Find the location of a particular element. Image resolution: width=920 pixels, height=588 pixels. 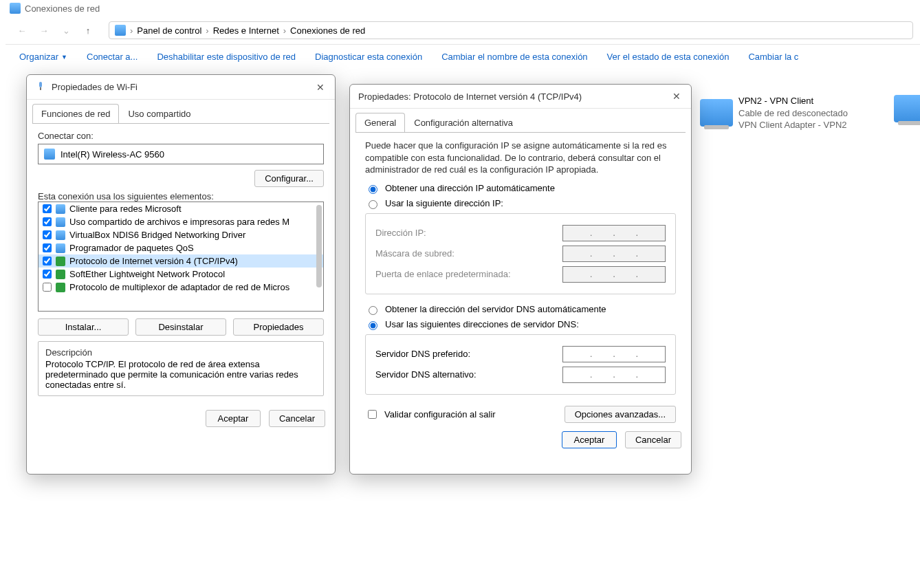

cmd-rename: Cambiar el nombre de esta conexión is located at coordinates (514, 56).